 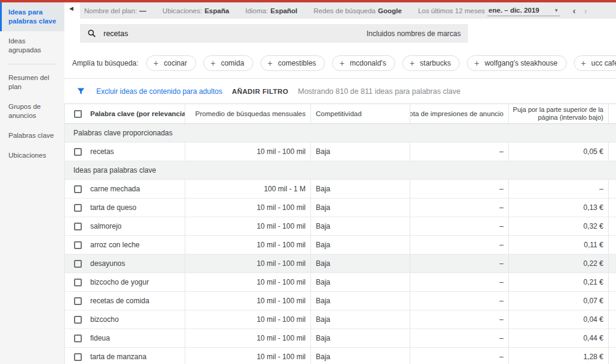 I want to click on chip-mcdonalds: + mcdonald's, so click(x=363, y=63).